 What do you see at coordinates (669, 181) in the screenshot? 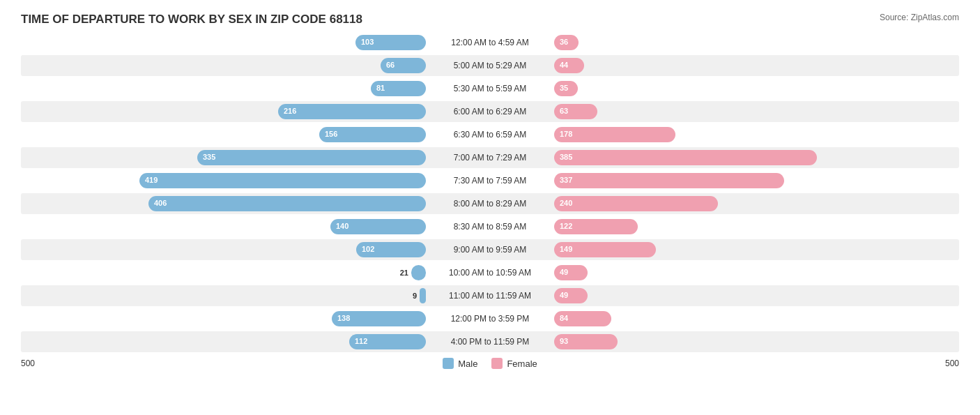
I see `female-bar: 337` at bounding box center [669, 181].